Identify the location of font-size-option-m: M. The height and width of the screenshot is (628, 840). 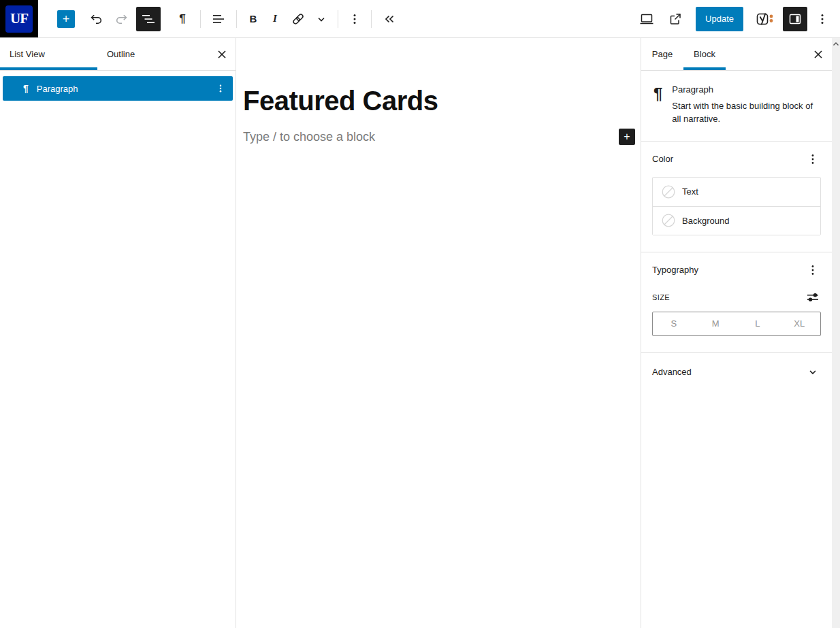
(716, 324).